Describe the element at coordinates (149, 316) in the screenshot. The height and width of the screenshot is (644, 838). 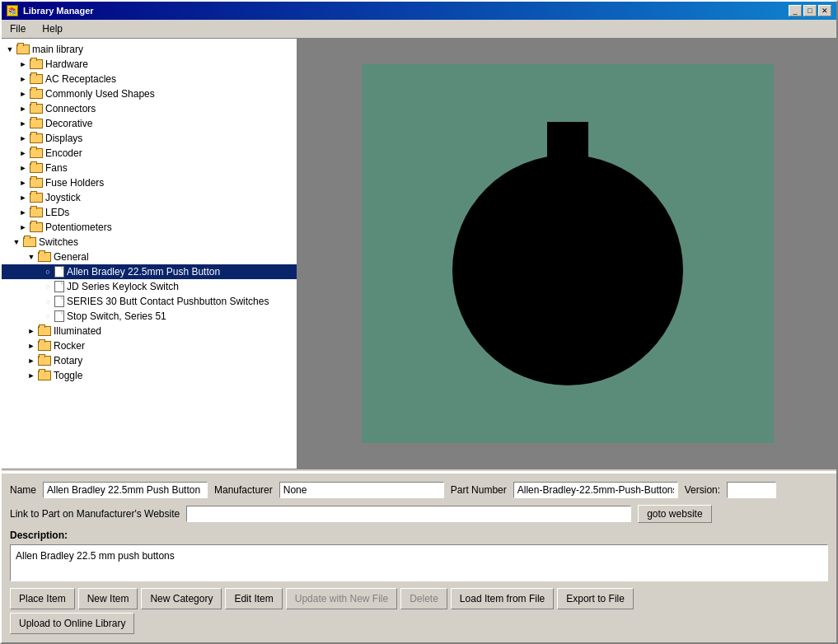
I see `tree-item-stop-switch: ○ Stop Switch, Series 51` at that location.